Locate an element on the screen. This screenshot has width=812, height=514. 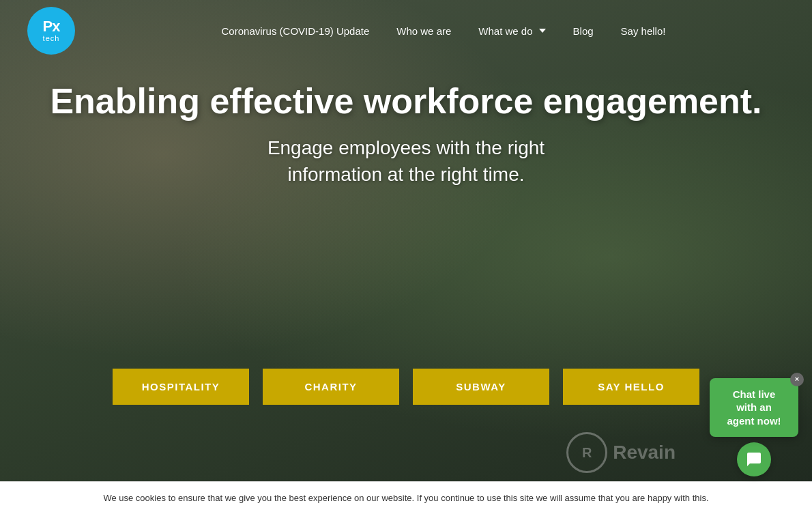
cta-hospitality: HOSPITALITY is located at coordinates (181, 386).